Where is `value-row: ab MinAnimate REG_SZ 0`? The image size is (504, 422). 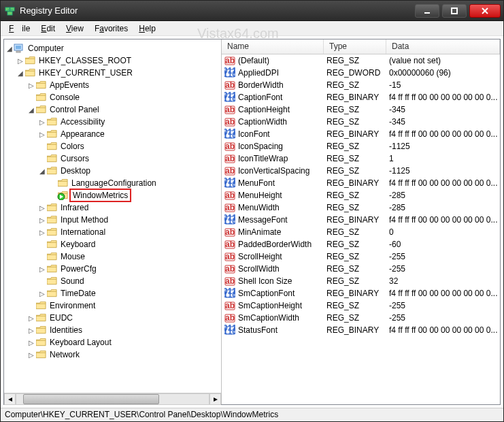
value-row: ab MinAnimate REG_SZ 0 is located at coordinates (360, 232).